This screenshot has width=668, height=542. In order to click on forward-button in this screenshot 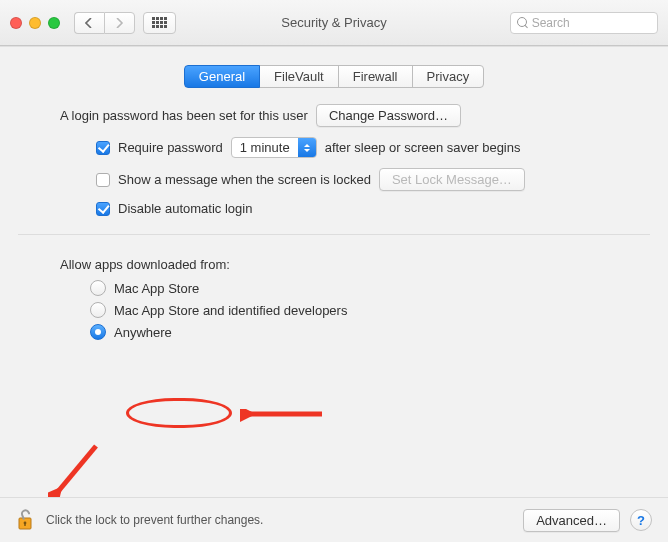, I will do `click(120, 23)`.